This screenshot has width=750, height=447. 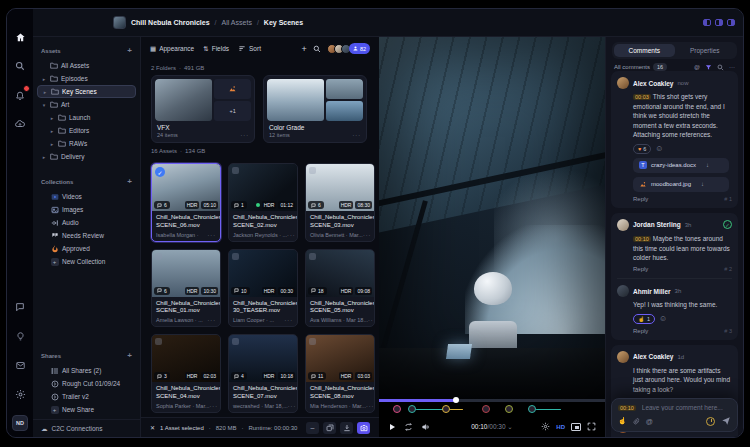 What do you see at coordinates (674, 140) in the screenshot?
I see `comment: Alex Coakley now 00:03This shot gets ver…` at bounding box center [674, 140].